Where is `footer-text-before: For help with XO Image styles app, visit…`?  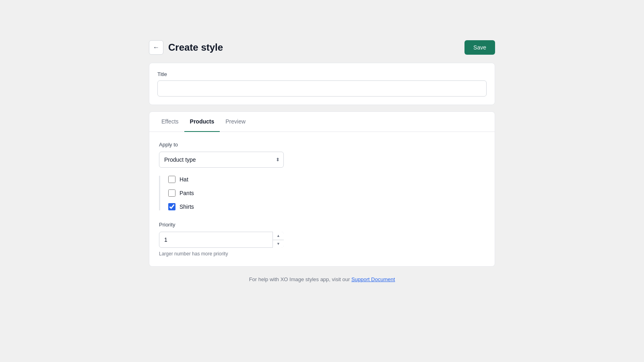
footer-text-before: For help with XO Image styles app, visit… is located at coordinates (300, 279).